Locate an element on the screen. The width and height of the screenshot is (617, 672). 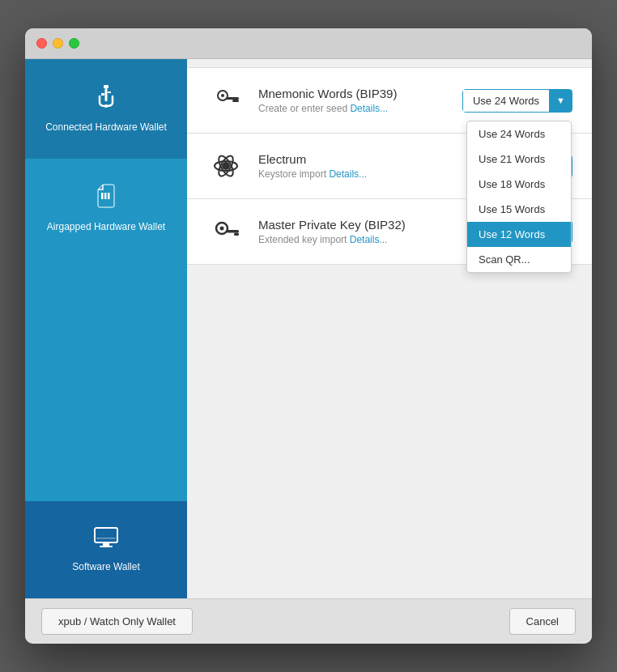
sidebar-item-airgapped-hardware: Airgapped Hardware Wallet is located at coordinates (106, 209).